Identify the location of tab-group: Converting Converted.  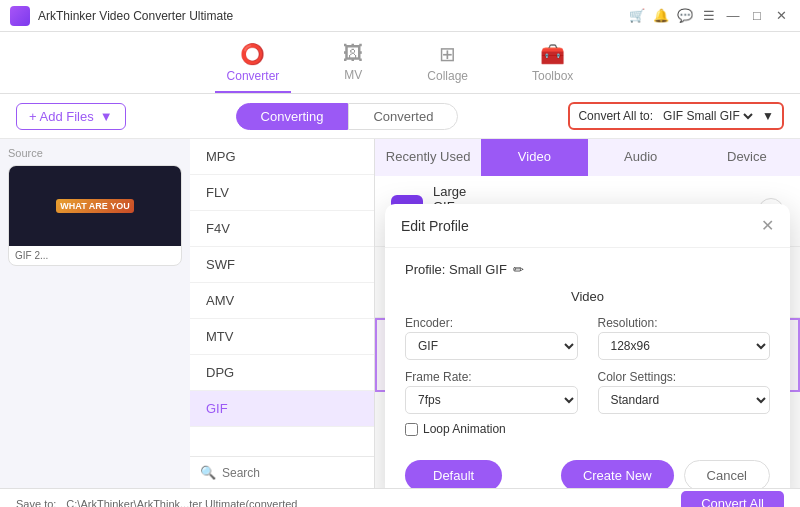
(348, 116).